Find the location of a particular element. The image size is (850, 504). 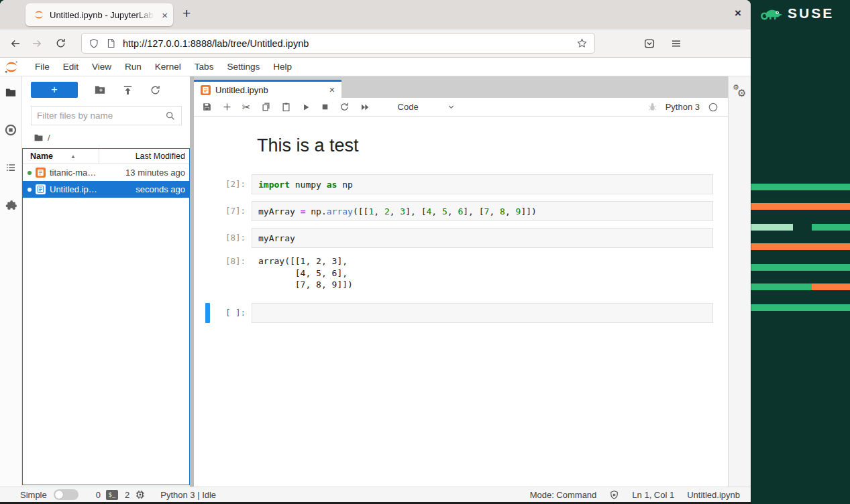

menu-help: Help is located at coordinates (282, 67).